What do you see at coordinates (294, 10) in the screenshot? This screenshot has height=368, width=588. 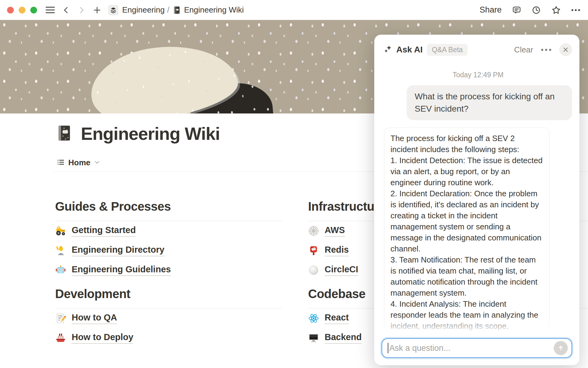 I see `window-toolbar: Engineering / Engineering Wiki Share` at bounding box center [294, 10].